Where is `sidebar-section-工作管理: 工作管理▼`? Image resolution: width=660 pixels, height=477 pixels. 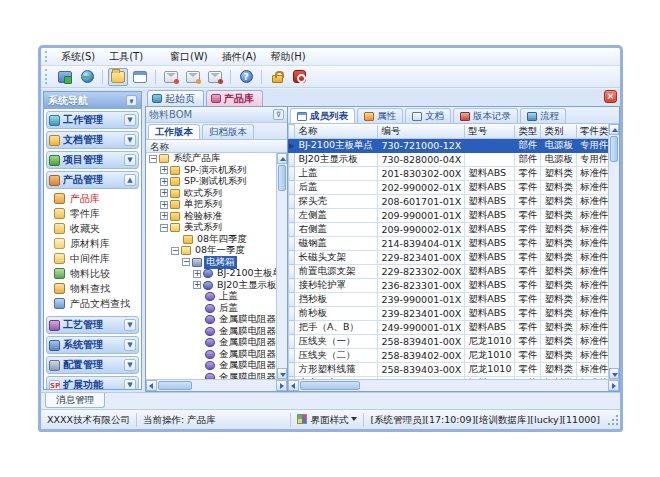 sidebar-section-工作管理: 工作管理▼ is located at coordinates (92, 120).